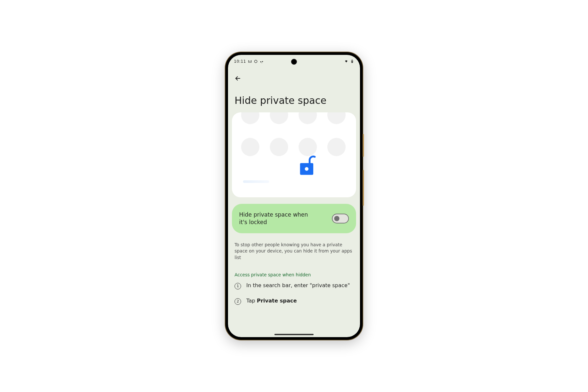 The height and width of the screenshot is (392, 588). Describe the element at coordinates (240, 61) in the screenshot. I see `status-time: 10:11` at that location.